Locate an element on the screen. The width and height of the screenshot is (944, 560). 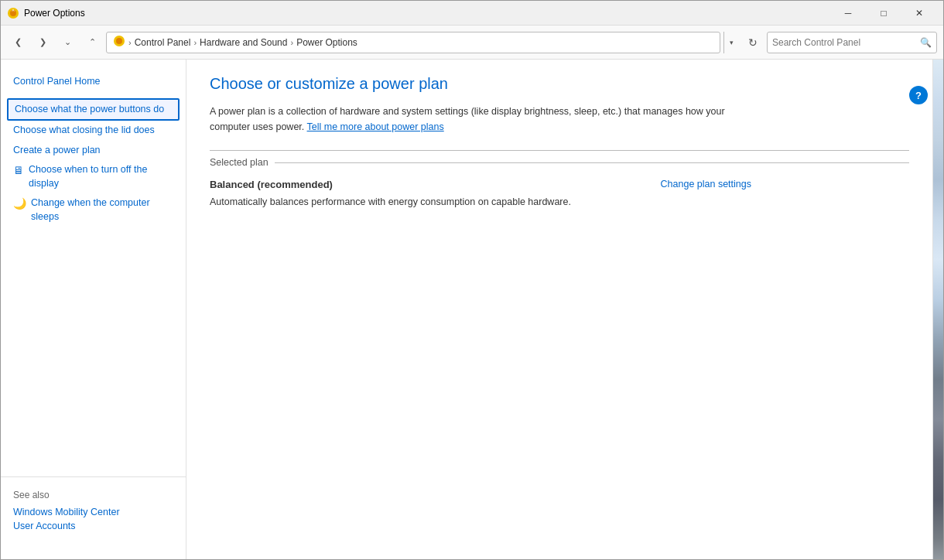
sidebar-item-turn-off-display-label: Choose when to turn off the display is located at coordinates (101, 176).